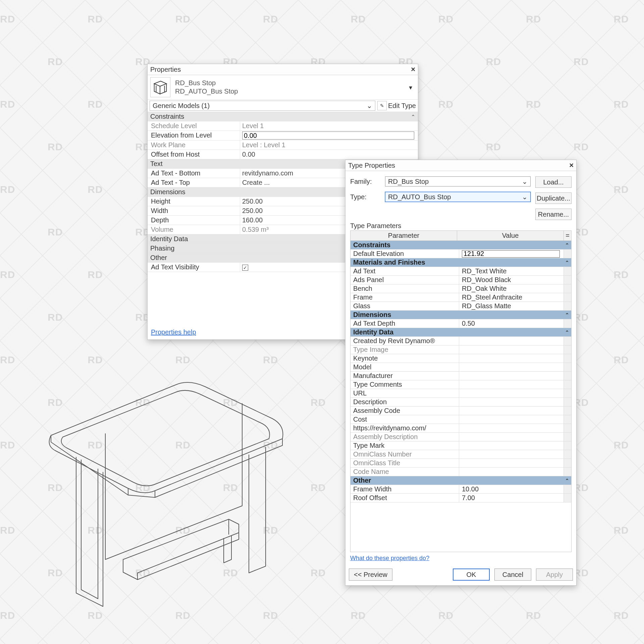  Describe the element at coordinates (382, 106) in the screenshot. I see `edit-type-icon: ✎` at that location.